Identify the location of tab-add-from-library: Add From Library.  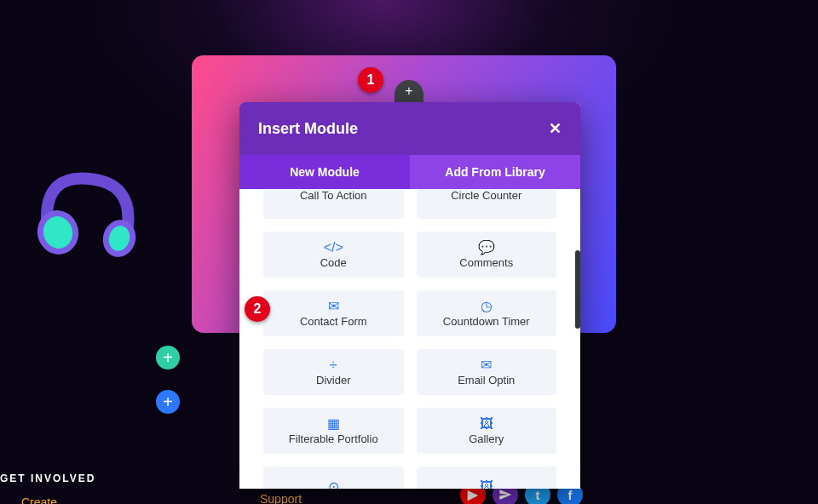
(495, 172).